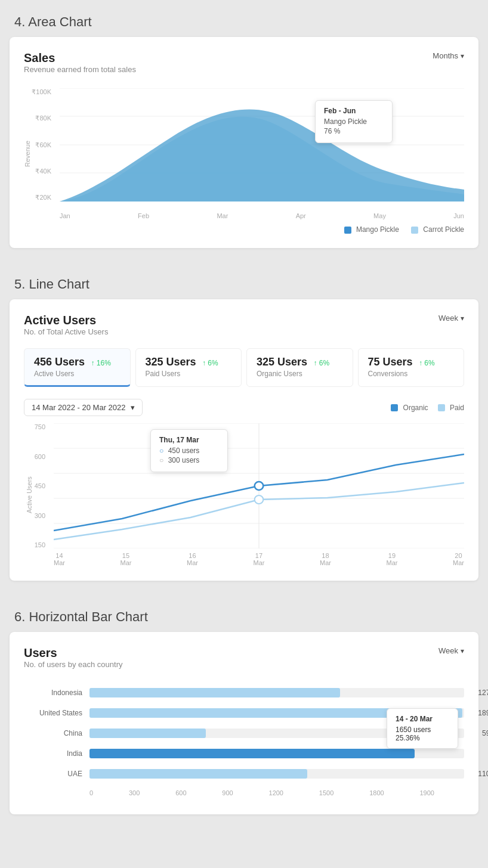  I want to click on legend-organic-dot, so click(394, 408).